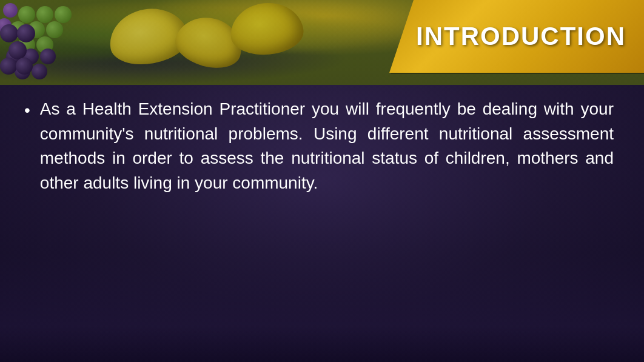 The height and width of the screenshot is (362, 644). What do you see at coordinates (517, 36) in the screenshot?
I see `gold-banner: INTRODUCTION` at bounding box center [517, 36].